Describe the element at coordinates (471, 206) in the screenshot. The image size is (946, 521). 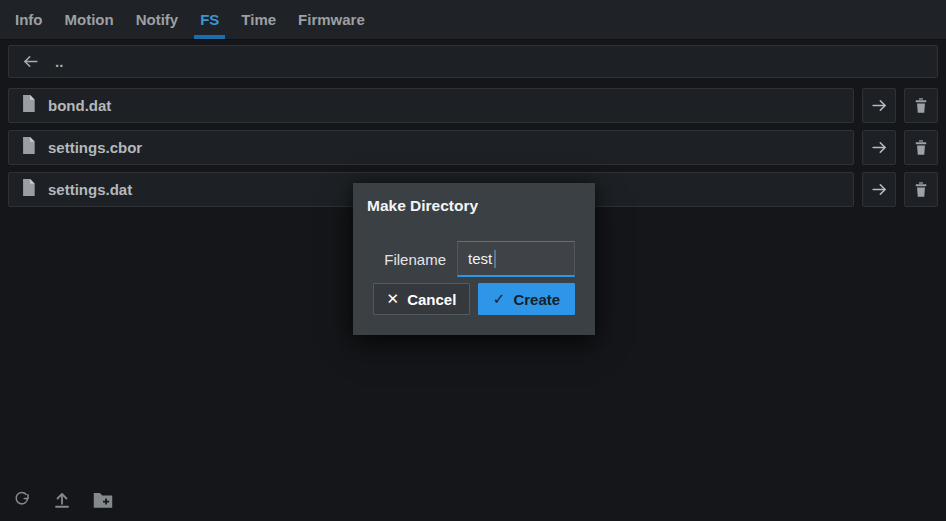
I see `dialog-title: Make Directory` at that location.